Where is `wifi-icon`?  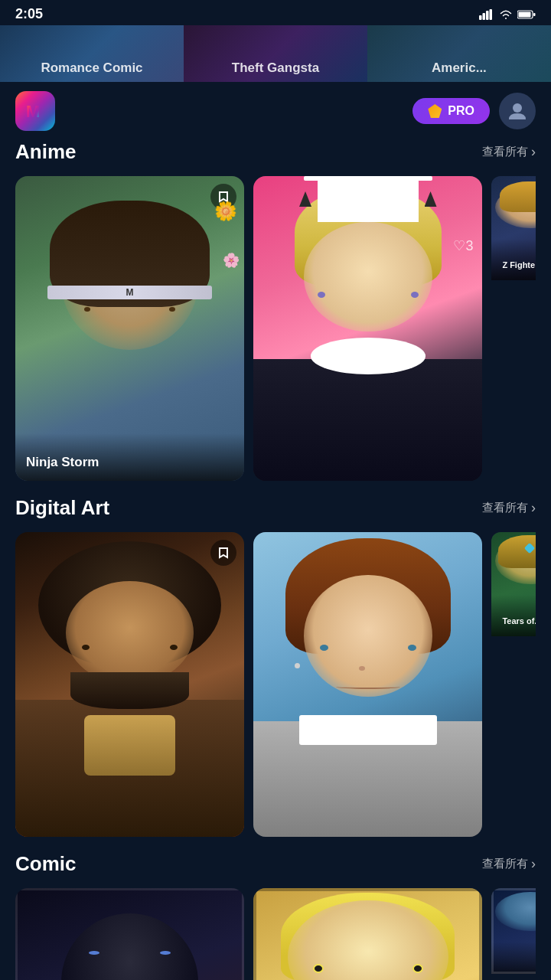
wifi-icon is located at coordinates (506, 15).